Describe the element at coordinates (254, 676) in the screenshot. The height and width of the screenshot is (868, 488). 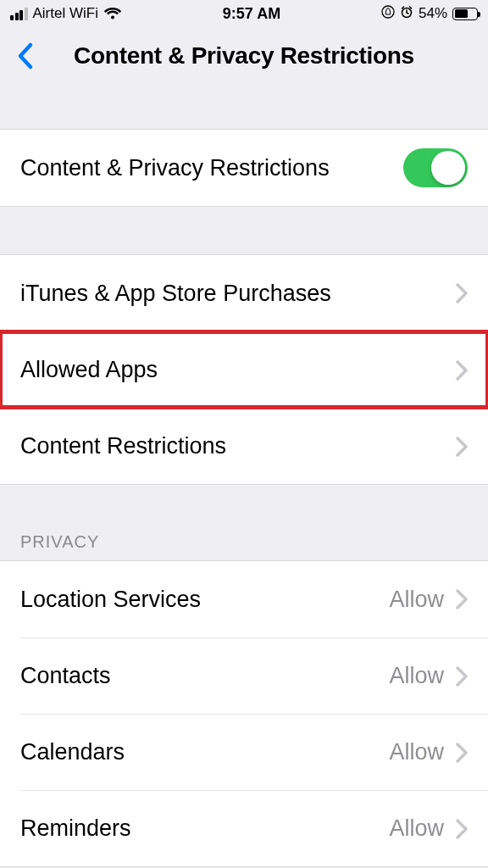
I see `row-contacts: Contacts Allow` at that location.